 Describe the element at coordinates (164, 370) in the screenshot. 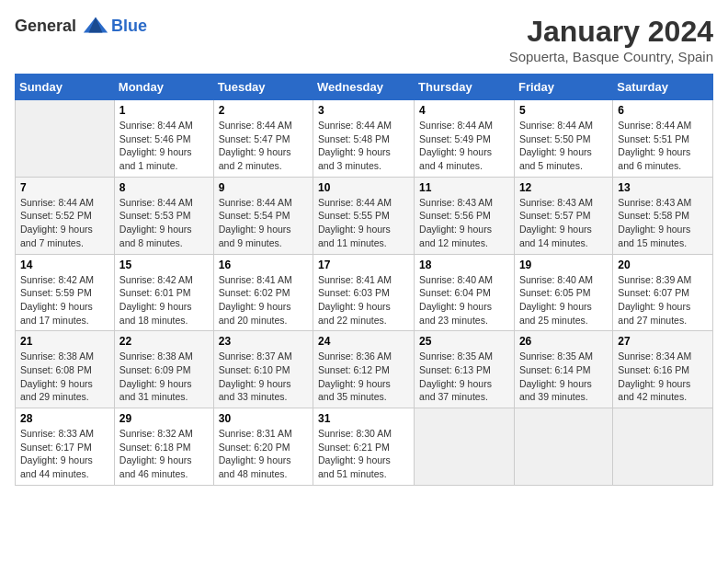

I see `calendar-cell: 22Sunrise: 8:38 AMSunset: 6:09 PMDayligh…` at that location.